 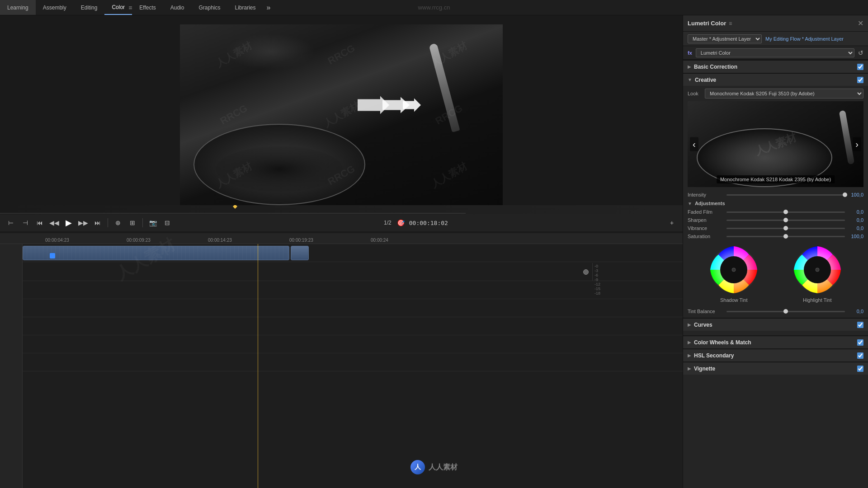 I want to click on fx-reset-button: ↺, so click(x=861, y=53).